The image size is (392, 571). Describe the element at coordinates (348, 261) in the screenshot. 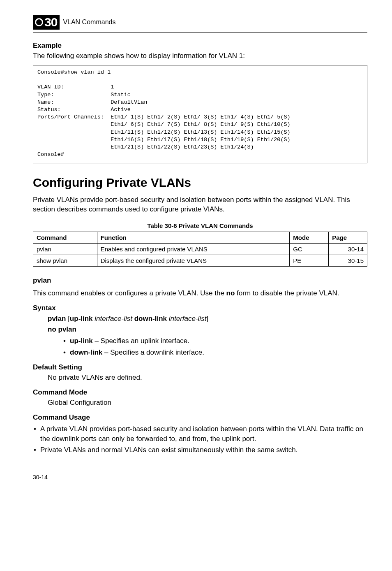

I see `td-page: 30-15` at that location.